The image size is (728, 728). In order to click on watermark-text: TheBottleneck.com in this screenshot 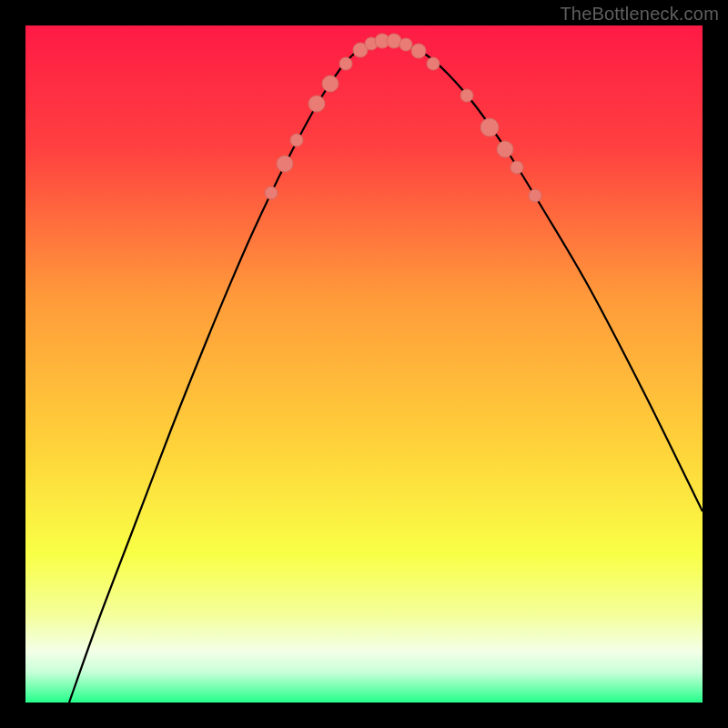, I will do `click(639, 15)`.